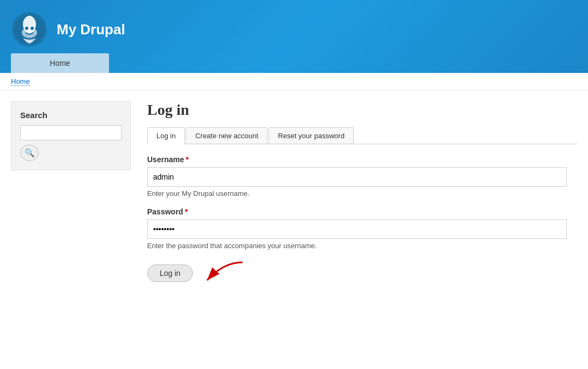 Image resolution: width=588 pixels, height=369 pixels. Describe the element at coordinates (71, 194) in the screenshot. I see `sidebar: Search 🔍` at that location.